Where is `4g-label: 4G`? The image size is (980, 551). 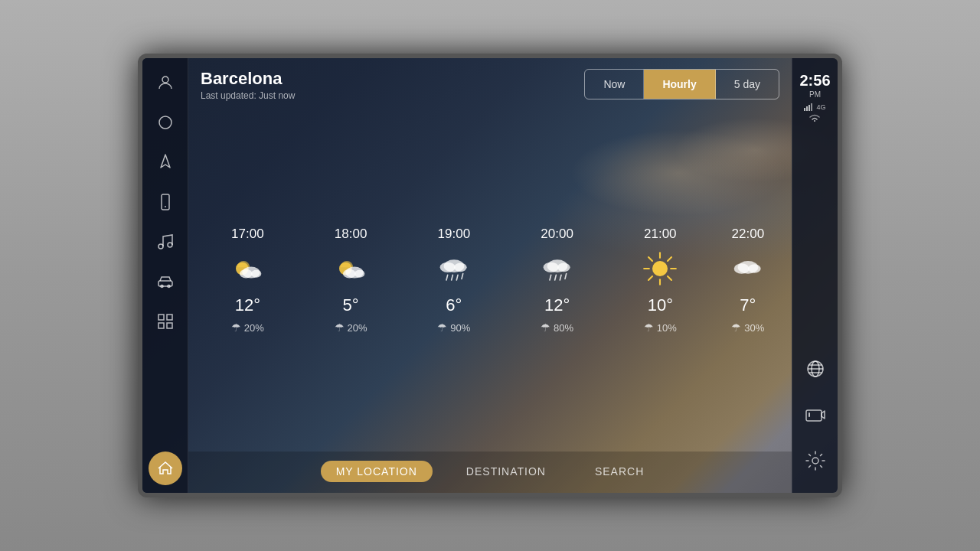
4g-label: 4G is located at coordinates (821, 107).